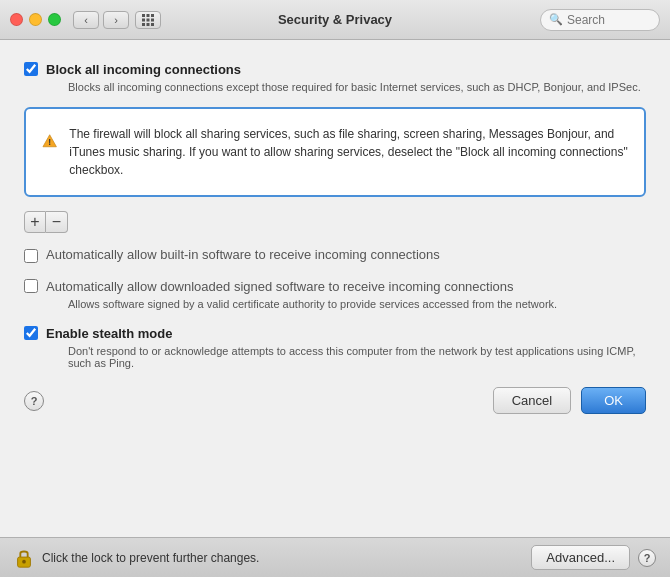  Describe the element at coordinates (31, 256) in the screenshot. I see `allow-builtin-checkbox` at that location.